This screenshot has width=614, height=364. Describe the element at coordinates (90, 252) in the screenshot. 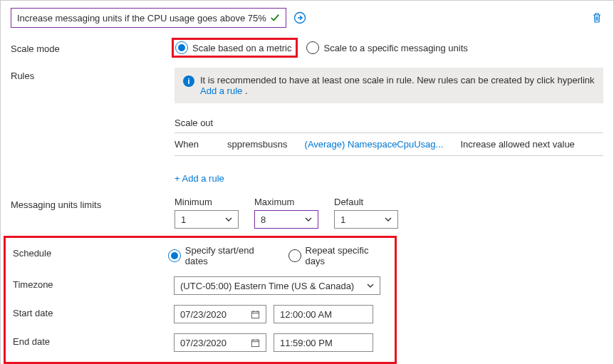

I see `schedule-label: Schedule` at that location.